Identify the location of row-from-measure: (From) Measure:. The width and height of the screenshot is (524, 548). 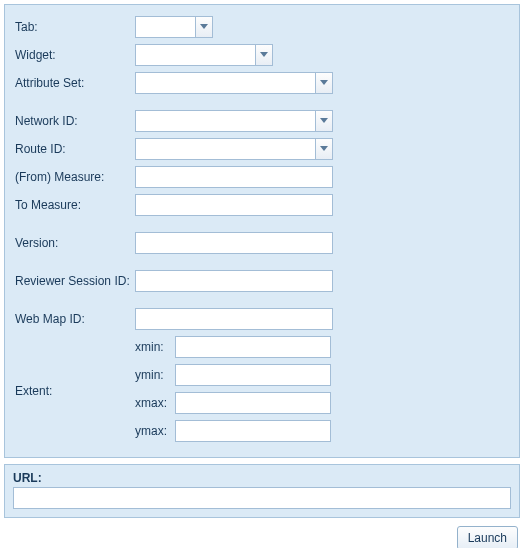
(262, 177).